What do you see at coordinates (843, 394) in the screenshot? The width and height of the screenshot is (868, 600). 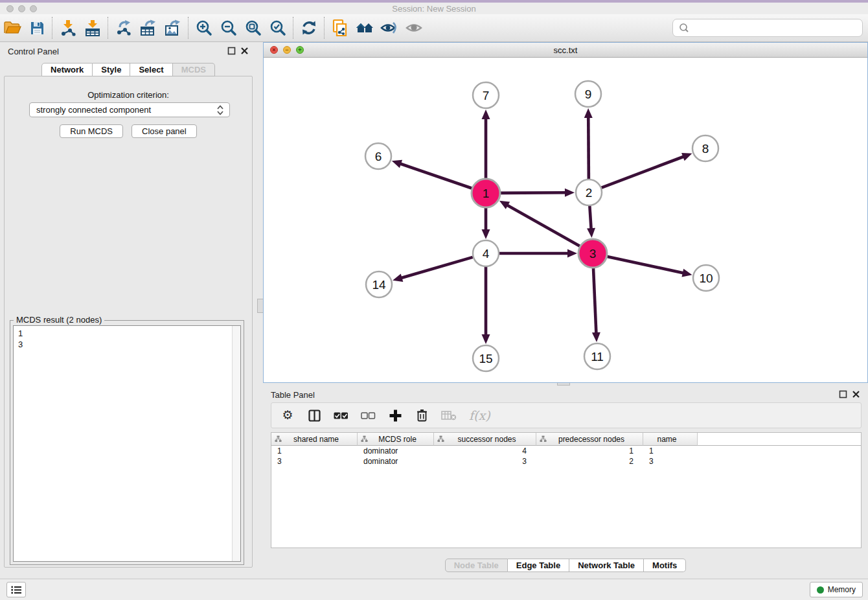 I see `float-table-panel-icon` at bounding box center [843, 394].